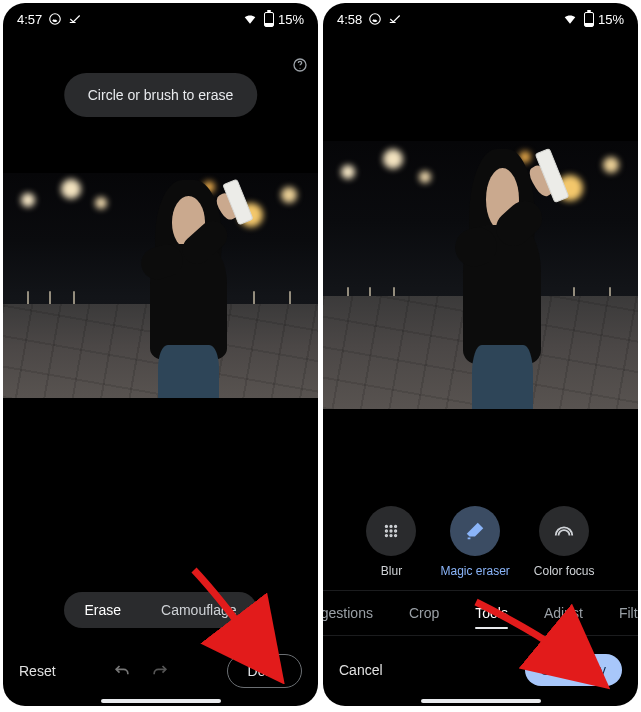 Image resolution: width=641 pixels, height=712 pixels. Describe the element at coordinates (264, 671) in the screenshot. I see `done-button: Done` at that location.